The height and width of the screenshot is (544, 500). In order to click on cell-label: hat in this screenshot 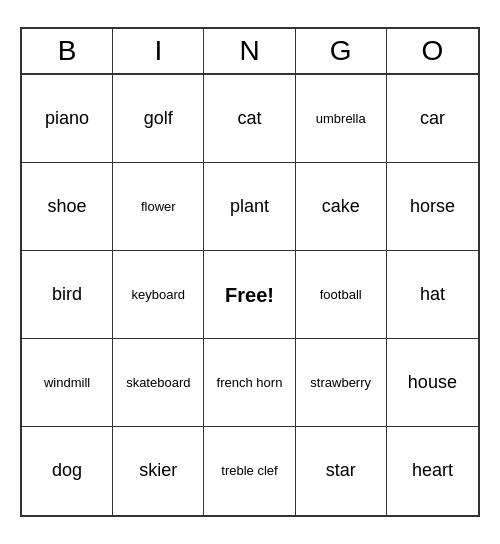, I will do `click(432, 295)`.